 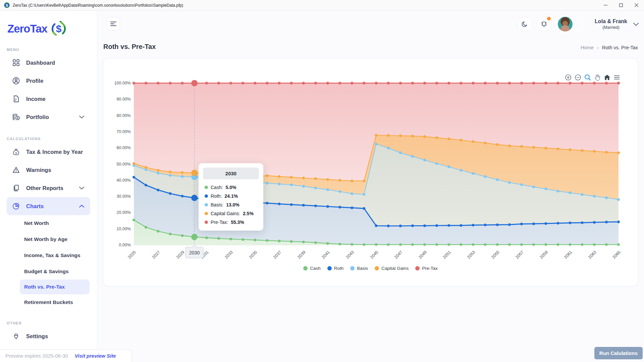 I want to click on warning-icon, so click(x=16, y=170).